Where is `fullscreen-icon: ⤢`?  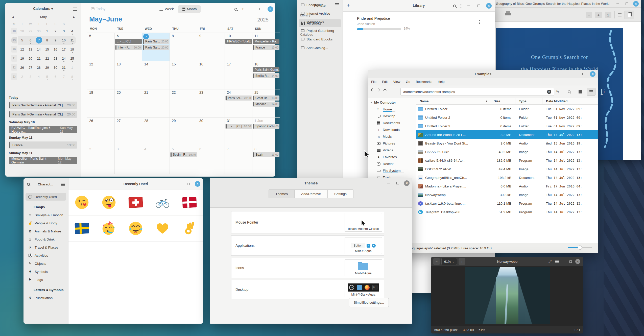
fullscreen-icon: ⤢ is located at coordinates (550, 261).